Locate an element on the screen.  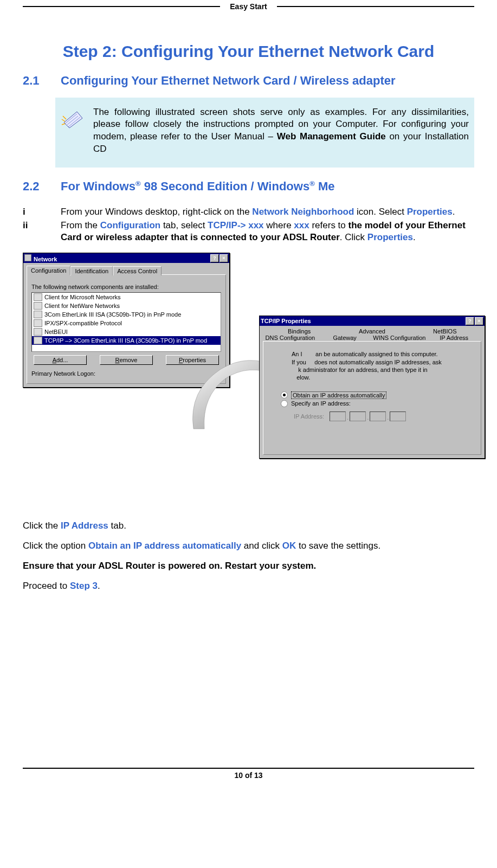
add-button: Add... is located at coordinates (60, 360).